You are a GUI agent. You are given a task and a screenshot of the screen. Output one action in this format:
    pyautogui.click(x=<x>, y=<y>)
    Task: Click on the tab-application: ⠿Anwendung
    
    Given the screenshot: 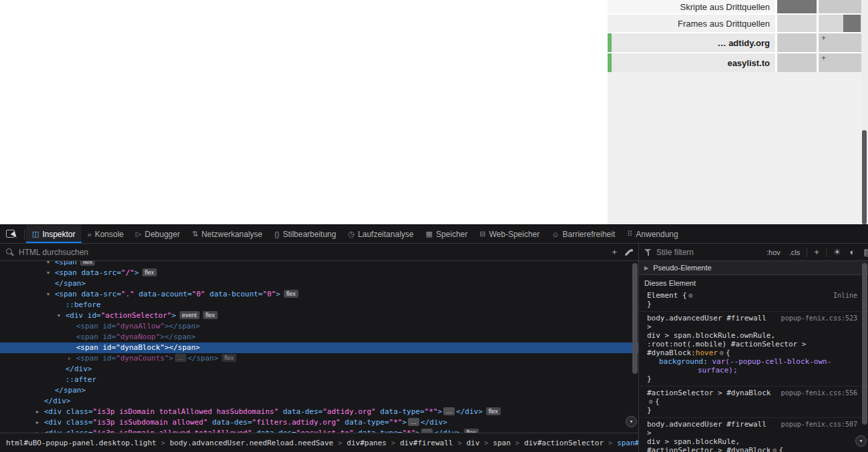 What is the action you would take?
    pyautogui.click(x=652, y=234)
    